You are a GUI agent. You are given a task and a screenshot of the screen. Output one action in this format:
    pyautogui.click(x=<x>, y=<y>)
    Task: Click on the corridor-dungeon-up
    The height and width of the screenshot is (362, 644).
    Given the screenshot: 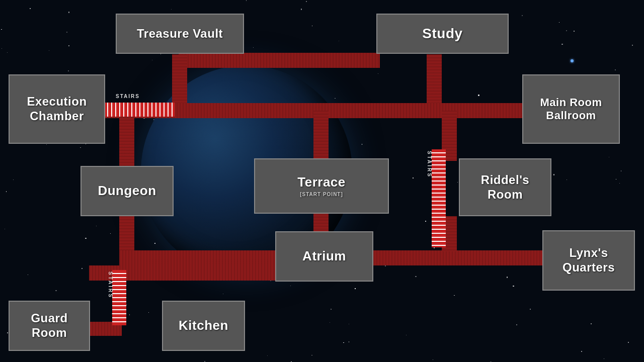 What is the action you would take?
    pyautogui.click(x=127, y=139)
    